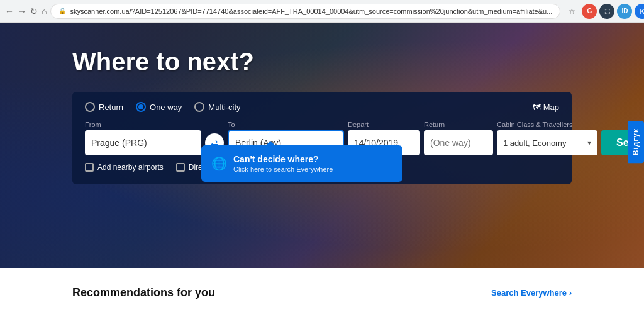  I want to click on forward-button: →, so click(22, 11).